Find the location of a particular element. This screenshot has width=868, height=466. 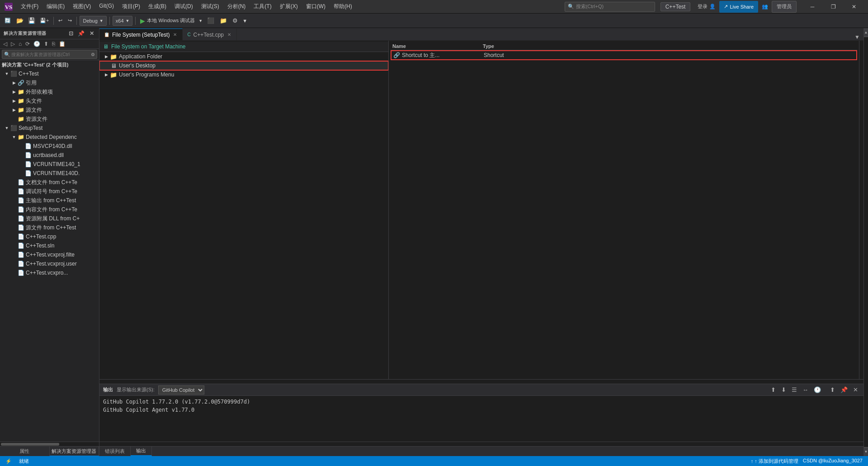

output-down-icon: ⬇ is located at coordinates (784, 390).